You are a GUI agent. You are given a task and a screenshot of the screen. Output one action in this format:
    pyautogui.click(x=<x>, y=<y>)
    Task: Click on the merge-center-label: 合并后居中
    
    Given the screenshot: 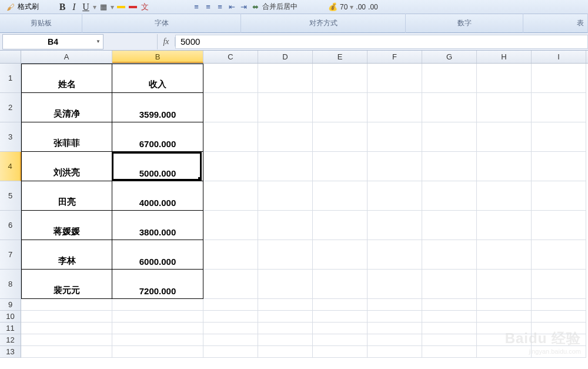 What is the action you would take?
    pyautogui.click(x=280, y=7)
    